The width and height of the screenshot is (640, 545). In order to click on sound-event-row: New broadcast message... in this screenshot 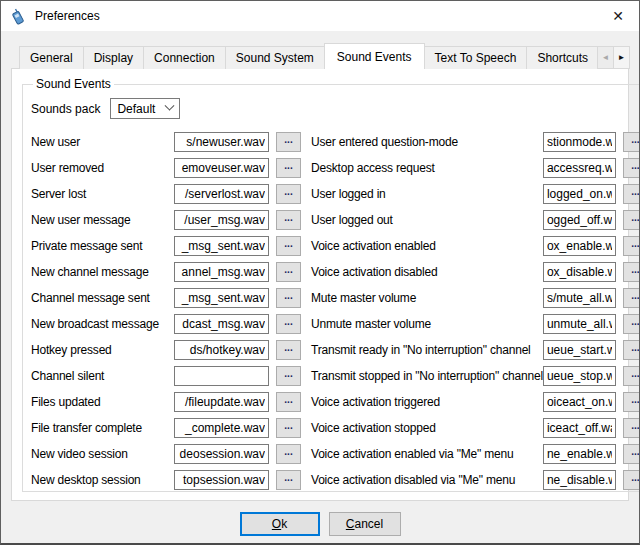, I will do `click(164, 324)`.